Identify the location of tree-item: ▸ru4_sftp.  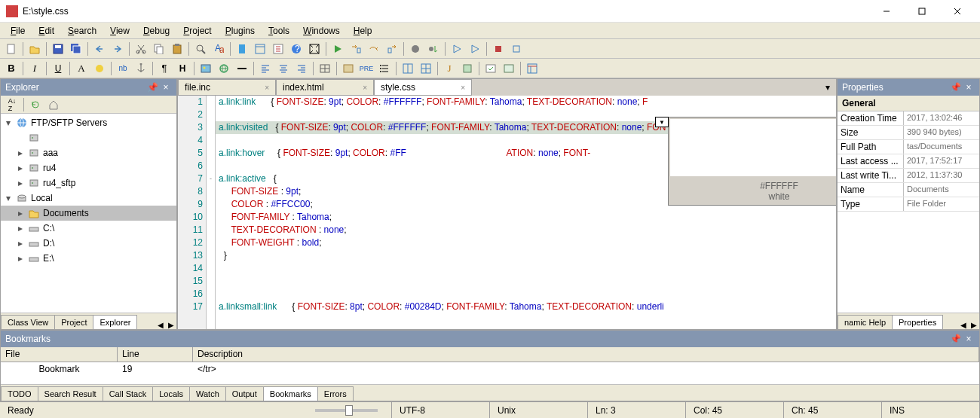
(89, 183).